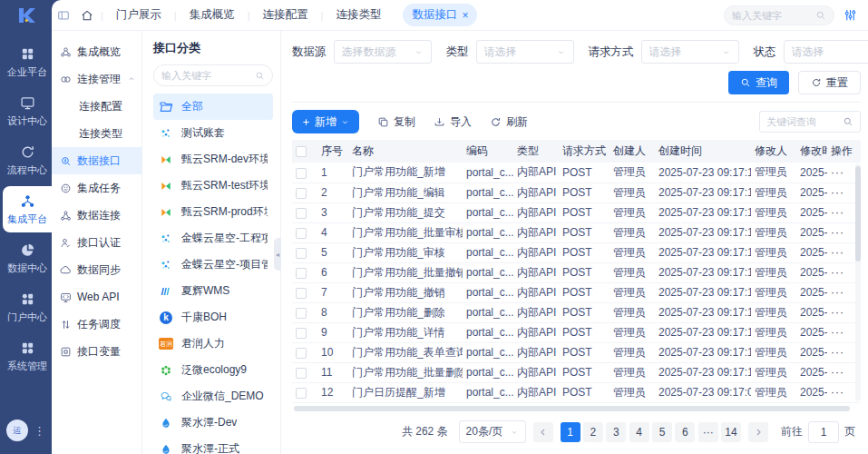  I want to click on page-button: 5, so click(662, 432).